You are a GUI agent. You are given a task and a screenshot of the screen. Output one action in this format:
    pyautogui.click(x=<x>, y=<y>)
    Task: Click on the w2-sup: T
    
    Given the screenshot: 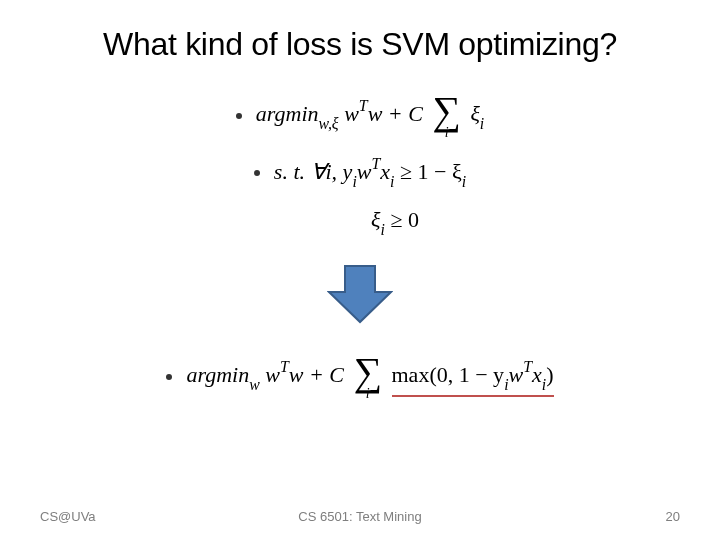 What is the action you would take?
    pyautogui.click(x=284, y=366)
    